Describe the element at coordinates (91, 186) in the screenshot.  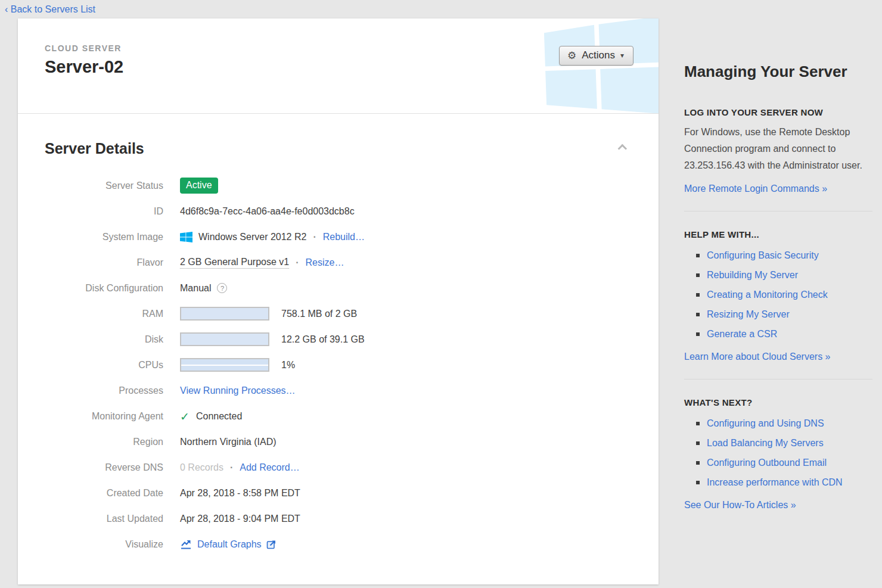
I see `row-label: Server Status` at that location.